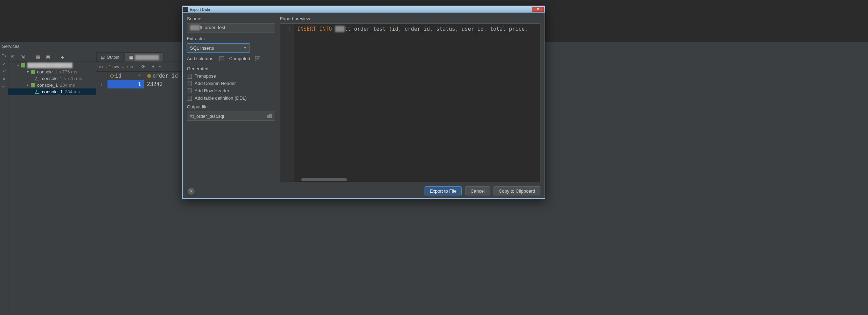  What do you see at coordinates (201, 59) in the screenshot?
I see `addcols-label: Add columns:` at bounding box center [201, 59].